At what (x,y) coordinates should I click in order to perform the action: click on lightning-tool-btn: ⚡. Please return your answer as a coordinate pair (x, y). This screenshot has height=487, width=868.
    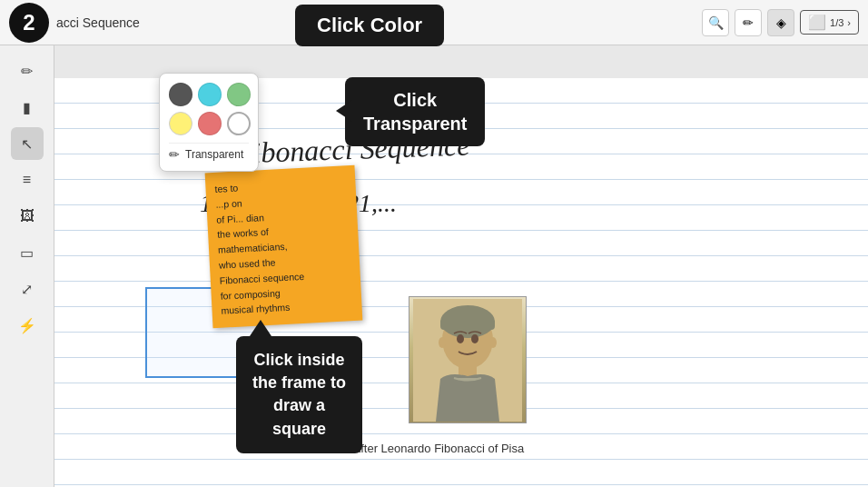
    Looking at the image, I should click on (27, 325).